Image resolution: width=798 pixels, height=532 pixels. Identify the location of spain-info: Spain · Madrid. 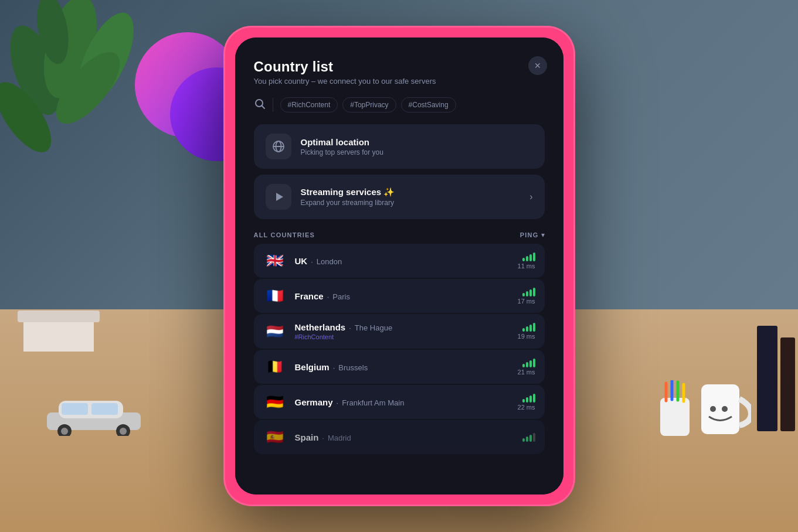
(405, 437).